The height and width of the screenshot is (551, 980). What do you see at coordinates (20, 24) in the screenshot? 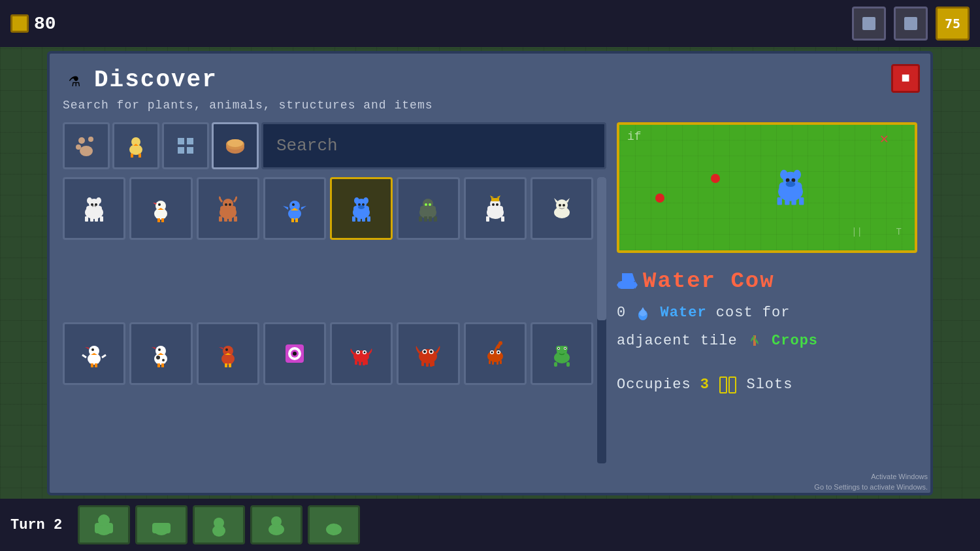
I see `coin-icon` at bounding box center [20, 24].